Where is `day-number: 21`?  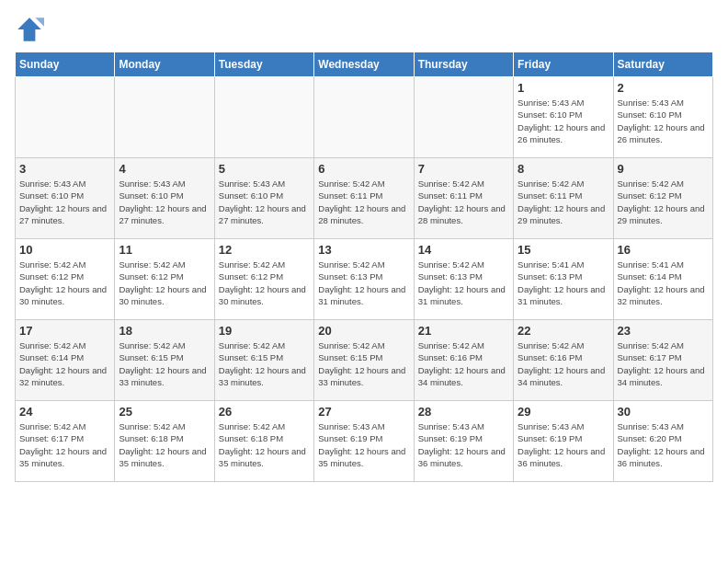 day-number: 21 is located at coordinates (463, 331).